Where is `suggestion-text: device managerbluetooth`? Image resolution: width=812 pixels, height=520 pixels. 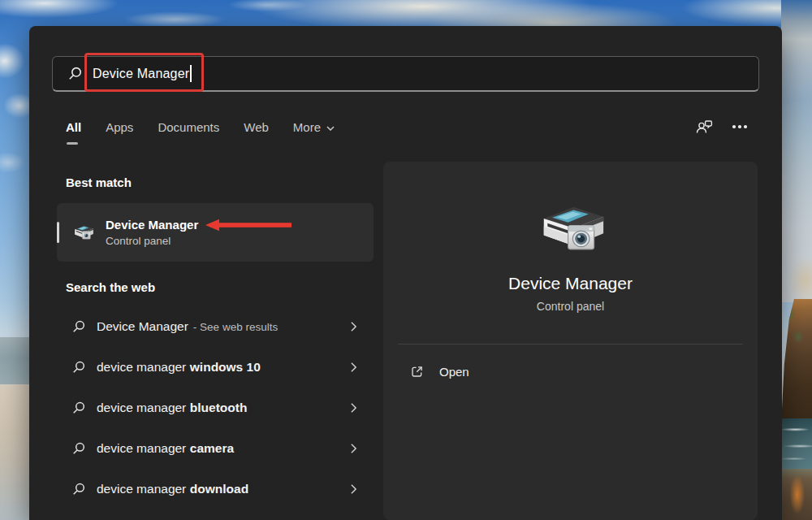
suggestion-text: device managerbluetooth is located at coordinates (223, 408).